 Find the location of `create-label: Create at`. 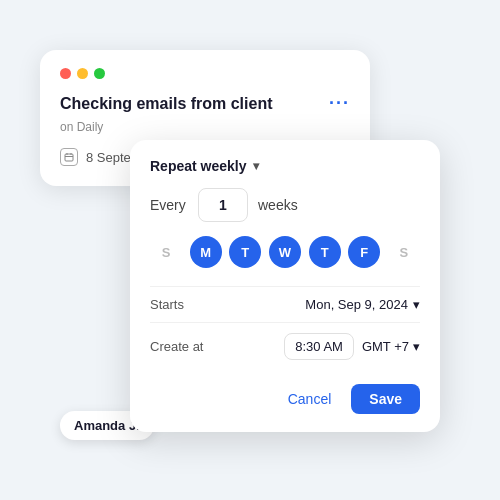

create-label: Create at is located at coordinates (176, 346).